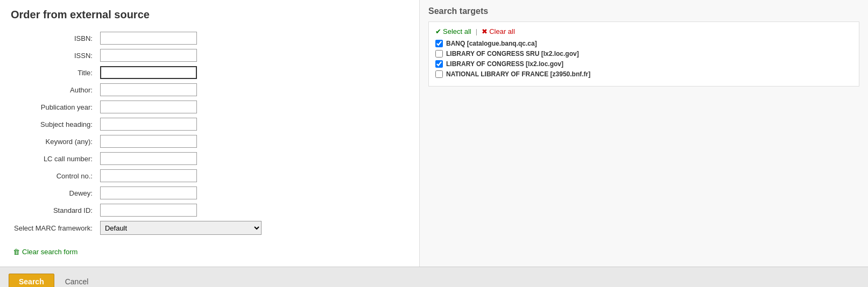 The width and height of the screenshot is (868, 287). Describe the element at coordinates (502, 31) in the screenshot. I see `clear-all-label: Clear all` at that location.